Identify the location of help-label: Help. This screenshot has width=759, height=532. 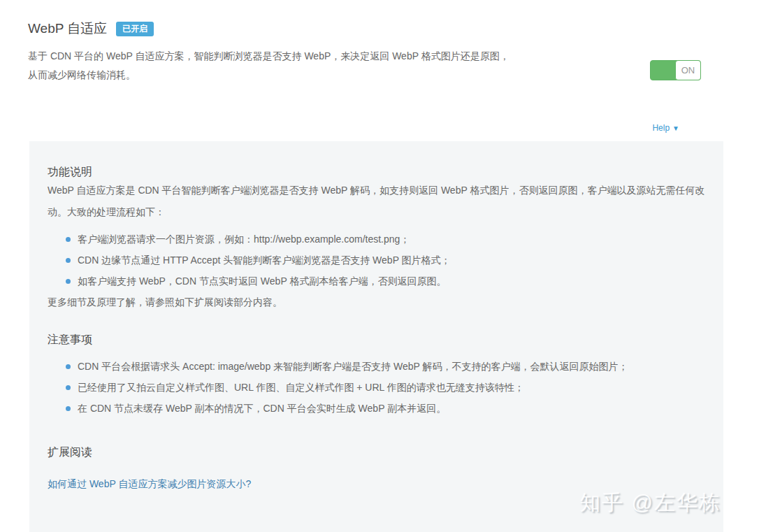
(661, 128).